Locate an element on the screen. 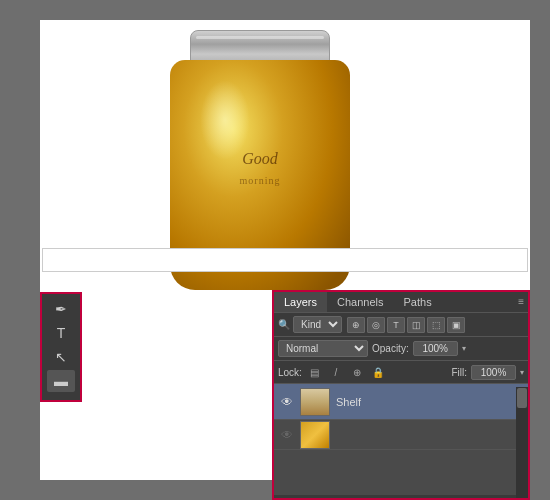 The height and width of the screenshot is (500, 550). layer-list: 👁 Shelf 👁 is located at coordinates (401, 440).